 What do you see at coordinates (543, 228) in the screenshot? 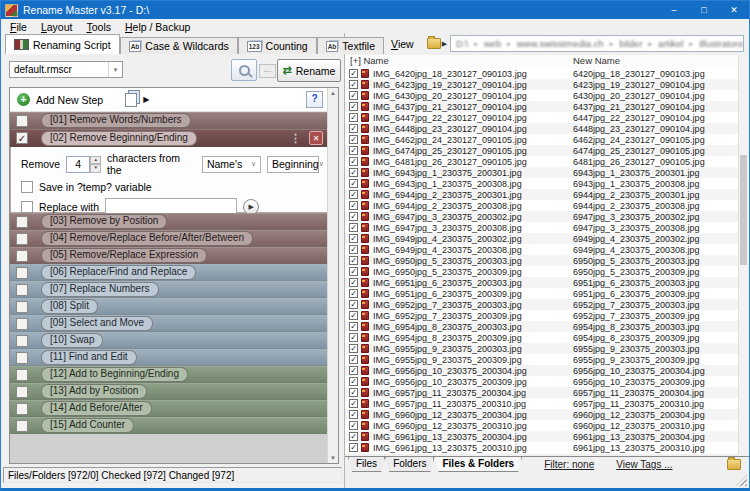
I see `file-row: ✓ IMG_6947jpg_3_230375_200308.jpg 6947jp…` at bounding box center [543, 228].